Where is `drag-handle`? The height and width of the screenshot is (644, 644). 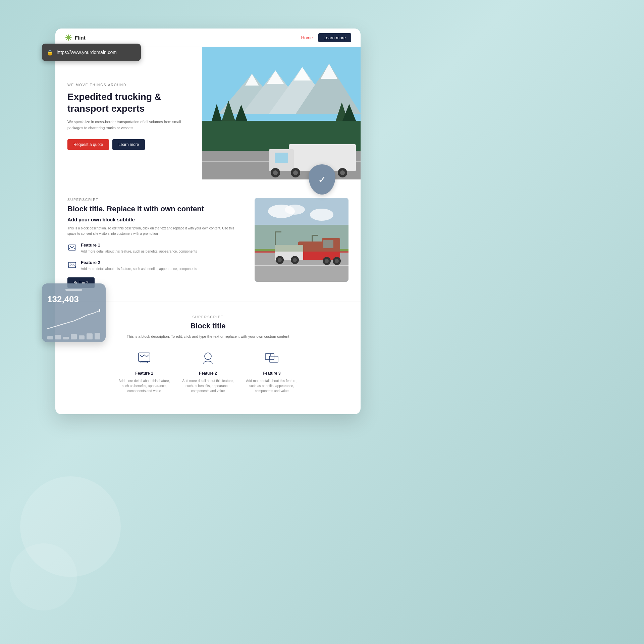 drag-handle is located at coordinates (74, 290).